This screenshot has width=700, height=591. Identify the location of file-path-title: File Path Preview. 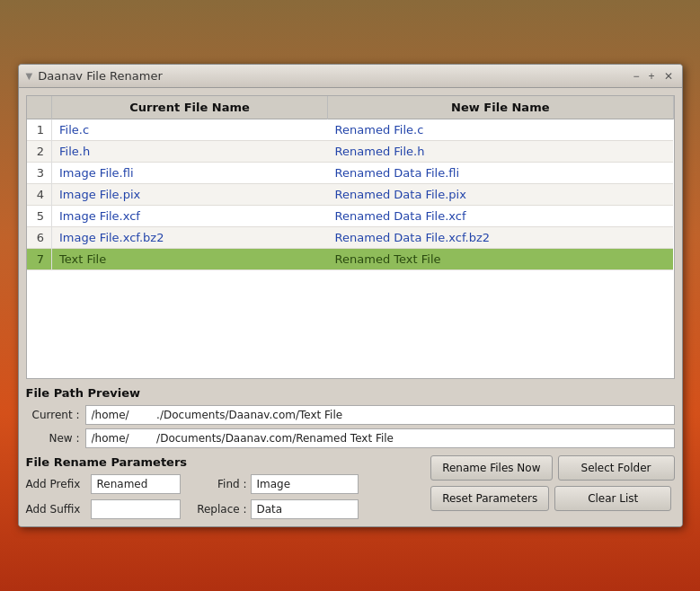
(350, 393).